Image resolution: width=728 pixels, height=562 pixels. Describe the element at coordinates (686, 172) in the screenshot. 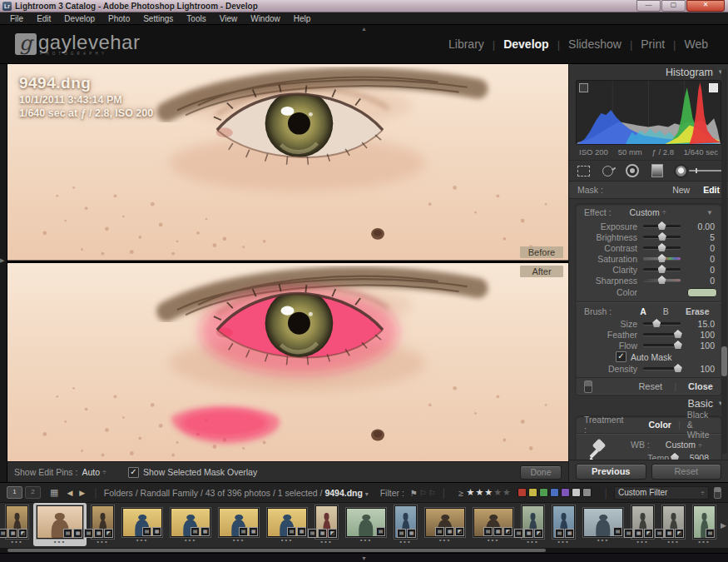

I see `adjustment-brush-icon` at that location.